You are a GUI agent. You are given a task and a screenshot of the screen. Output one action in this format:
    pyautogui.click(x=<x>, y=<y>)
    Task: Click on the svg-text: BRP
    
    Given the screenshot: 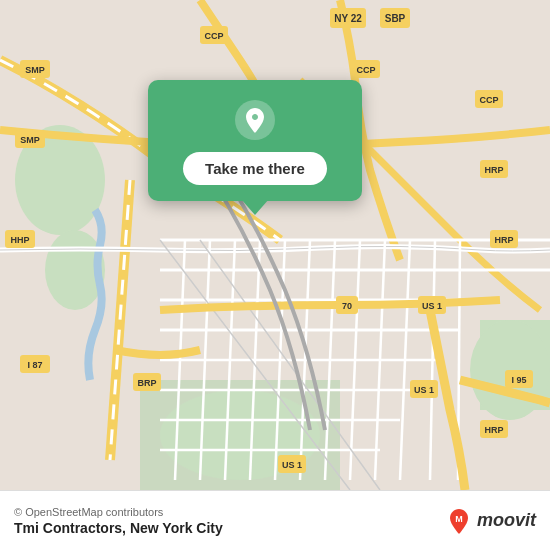 What is the action you would take?
    pyautogui.click(x=146, y=383)
    